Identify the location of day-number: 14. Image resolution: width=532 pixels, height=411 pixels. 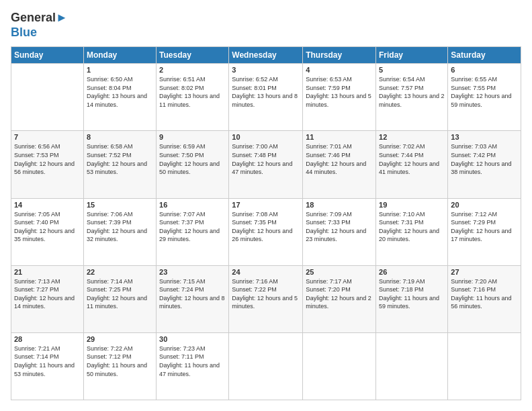
(47, 205).